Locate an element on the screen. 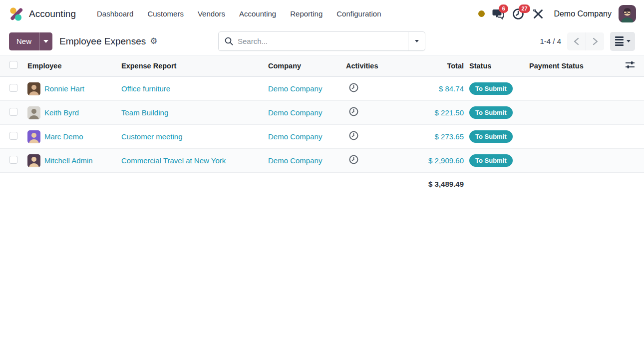 The image size is (644, 362). expense-report-link: Customer meeting is located at coordinates (152, 137).